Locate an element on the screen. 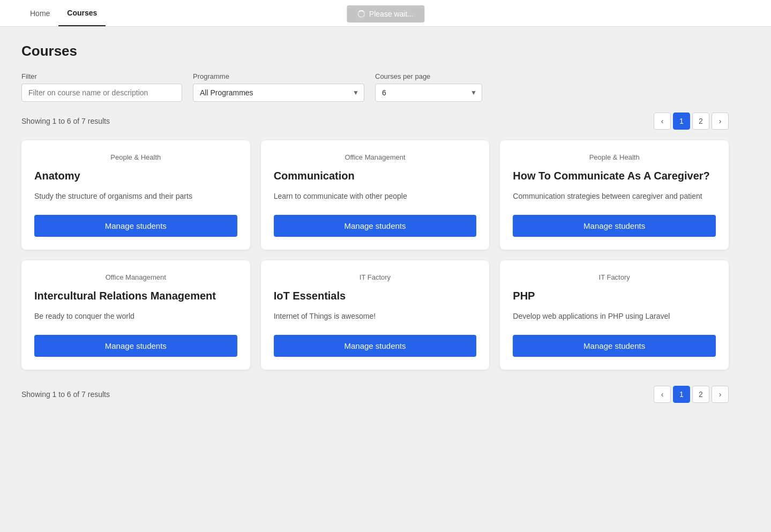 The width and height of the screenshot is (771, 532). course-description: Be ready to conquer the world is located at coordinates (136, 316).